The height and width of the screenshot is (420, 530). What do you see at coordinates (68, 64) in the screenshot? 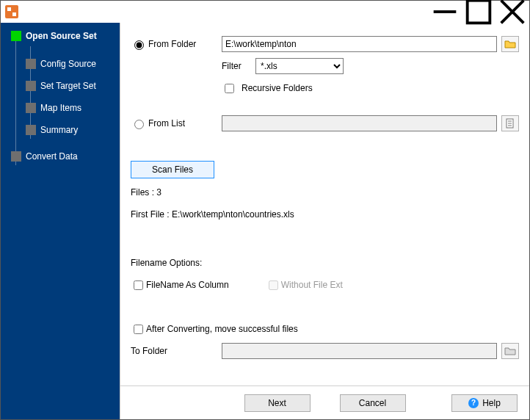
I see `sidebar-item-label: Config Source` at bounding box center [68, 64].